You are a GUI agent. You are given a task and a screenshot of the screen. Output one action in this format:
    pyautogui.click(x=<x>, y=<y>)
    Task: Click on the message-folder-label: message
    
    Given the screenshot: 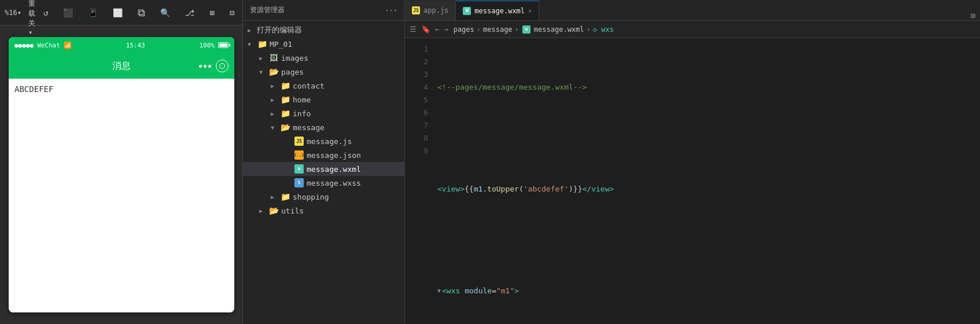 What is the action you would take?
    pyautogui.click(x=309, y=127)
    